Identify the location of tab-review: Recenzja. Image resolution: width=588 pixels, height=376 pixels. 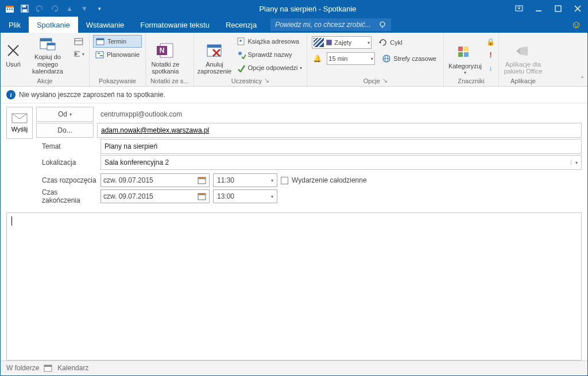
(241, 25).